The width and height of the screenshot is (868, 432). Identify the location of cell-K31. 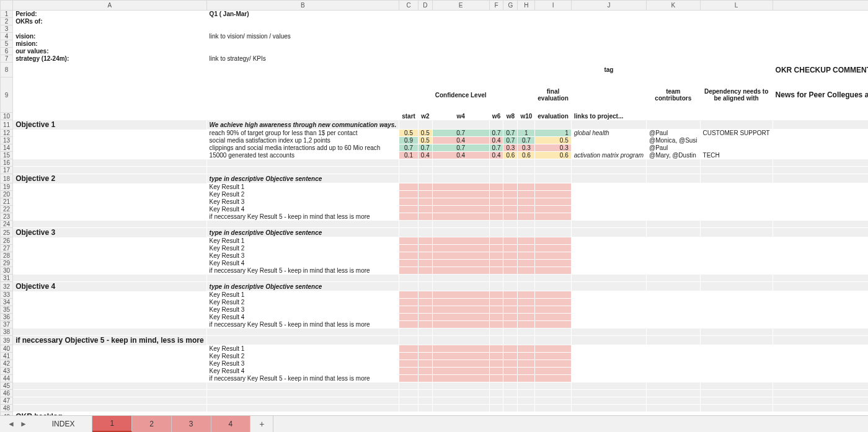
(673, 278).